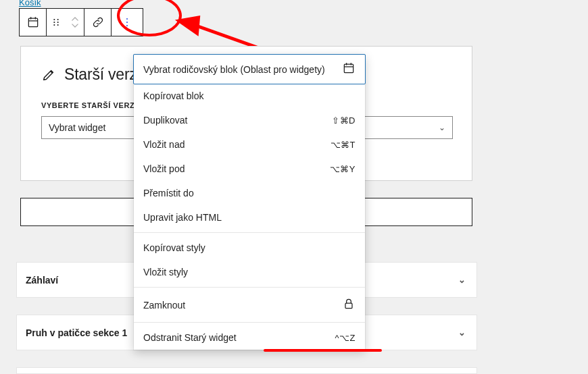  Describe the element at coordinates (56, 22) in the screenshot. I see `drag-handle` at that location.